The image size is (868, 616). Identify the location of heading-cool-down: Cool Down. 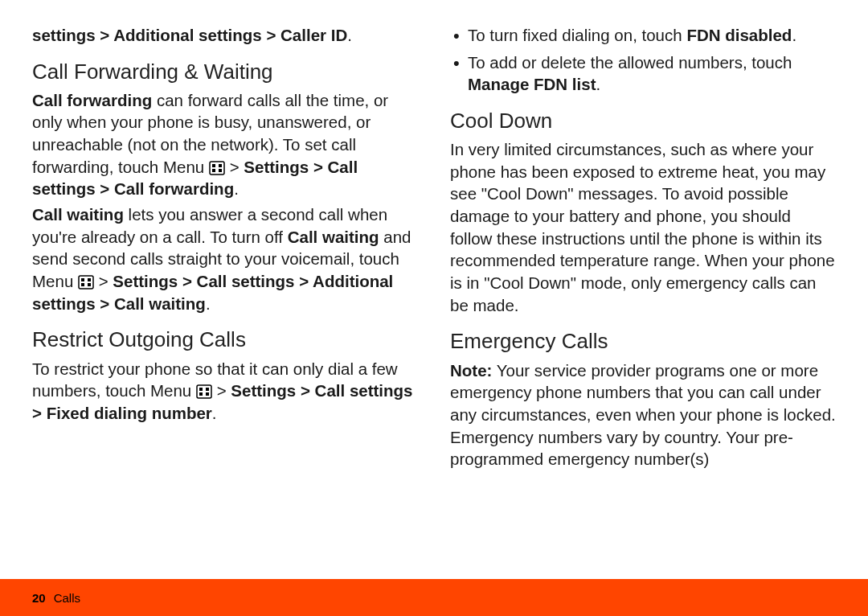
(643, 121).